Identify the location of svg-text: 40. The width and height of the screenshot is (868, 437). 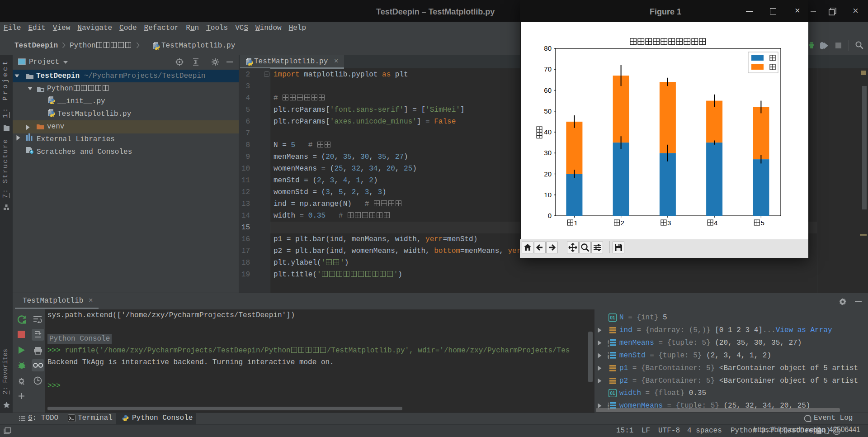
(548, 132).